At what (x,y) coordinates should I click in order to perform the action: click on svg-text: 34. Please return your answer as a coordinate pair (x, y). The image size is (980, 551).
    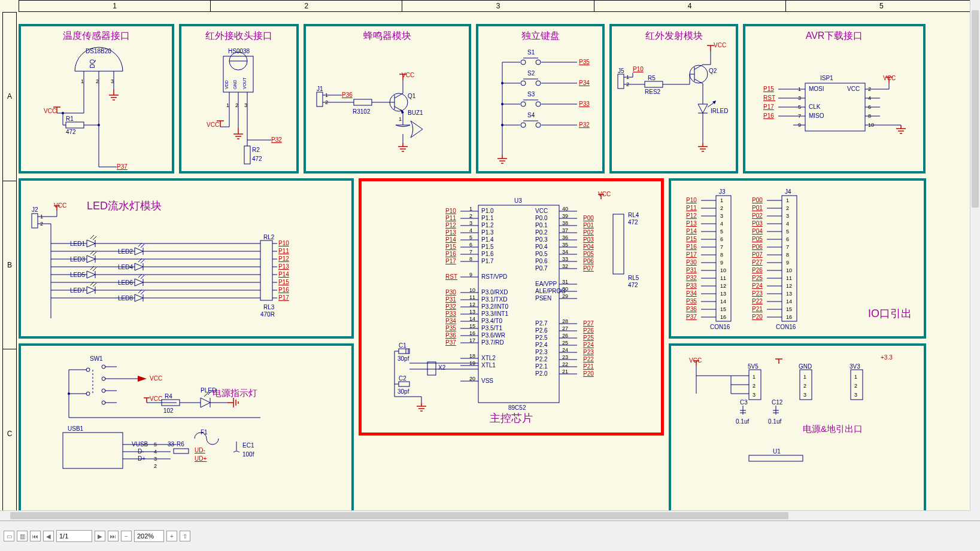
    Looking at the image, I should click on (565, 252).